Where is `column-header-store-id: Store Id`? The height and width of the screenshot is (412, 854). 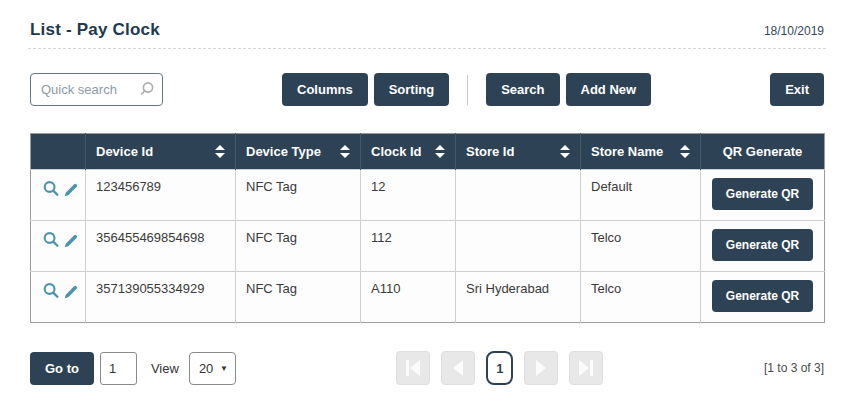
column-header-store-id: Store Id is located at coordinates (518, 152).